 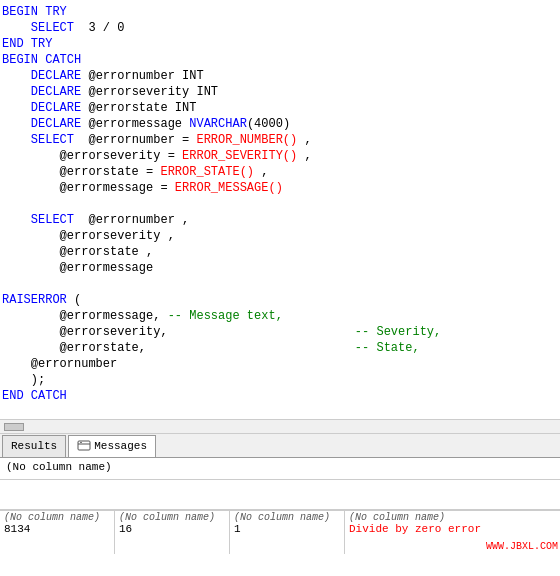 I want to click on watermark: WWW.JBXL.COM, so click(x=522, y=546).